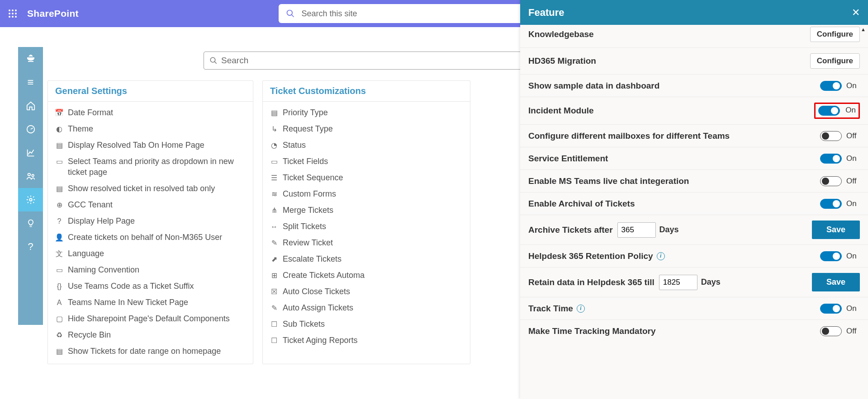 This screenshot has width=868, height=399. Describe the element at coordinates (829, 111) in the screenshot. I see `toggle-incident-module` at that location.